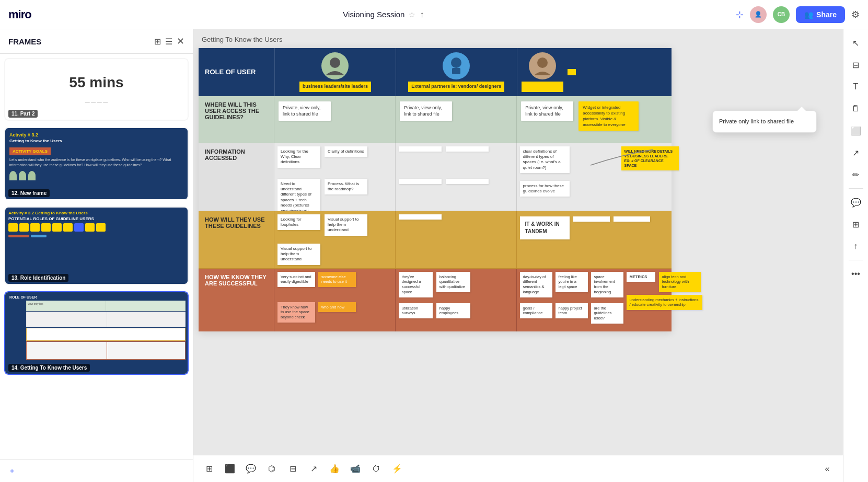 Image resolution: width=868 pixels, height=482 pixels. I want to click on miro-logo: miro, so click(20, 15).